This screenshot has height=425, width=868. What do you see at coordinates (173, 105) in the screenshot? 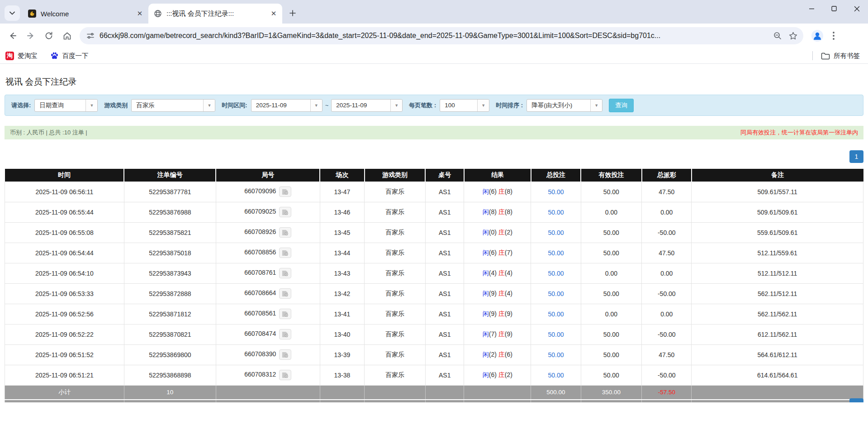
I see `game-type-select: 百家乐 ▼` at bounding box center [173, 105].